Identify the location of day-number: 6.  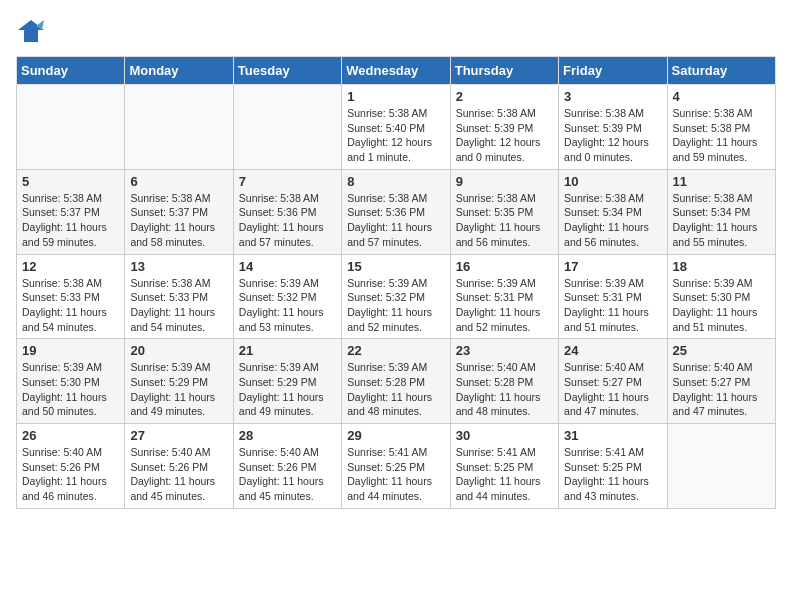
(178, 182).